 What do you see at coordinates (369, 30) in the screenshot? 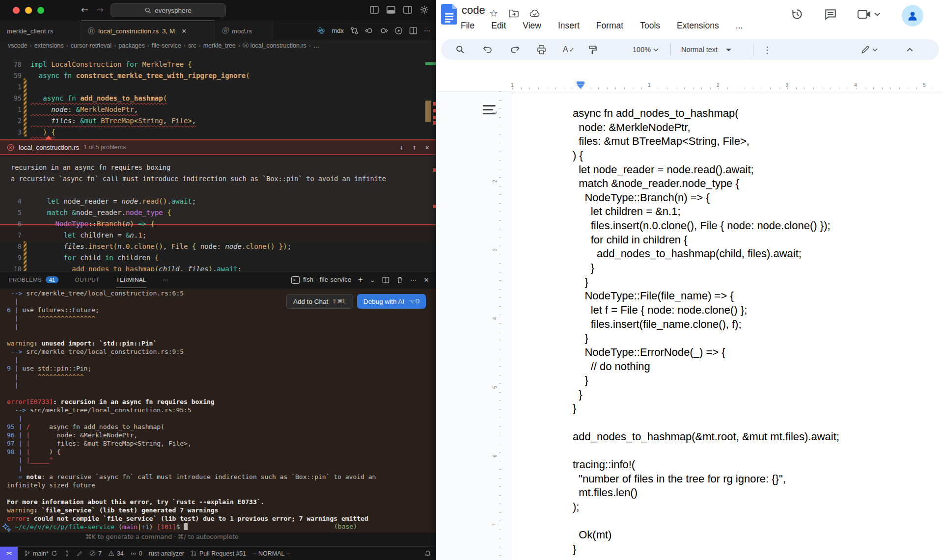
I see `prev-change-icon` at bounding box center [369, 30].